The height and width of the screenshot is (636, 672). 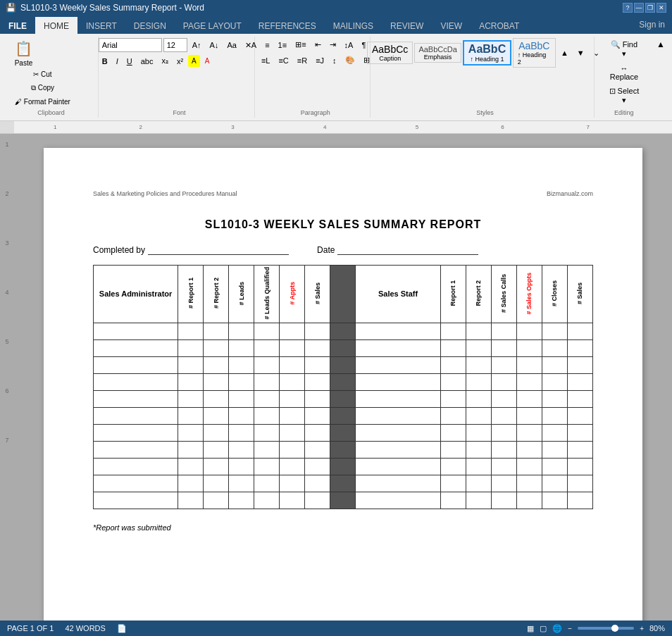 I want to click on font-color-button: A, so click(x=207, y=61).